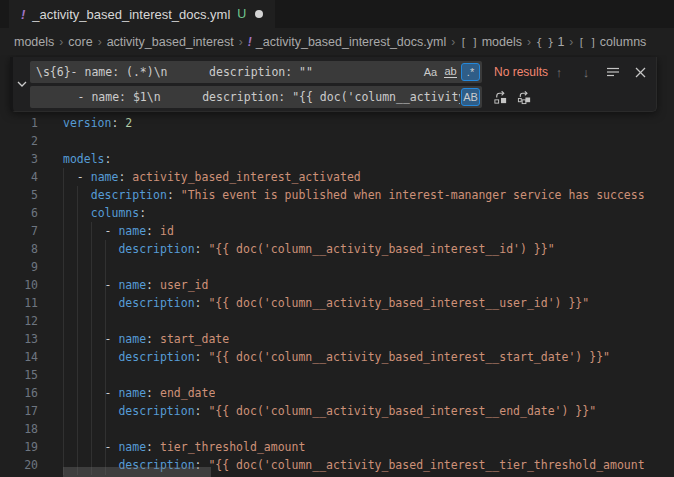 The width and height of the screenshot is (674, 477). I want to click on replace-all-button, so click(524, 97).